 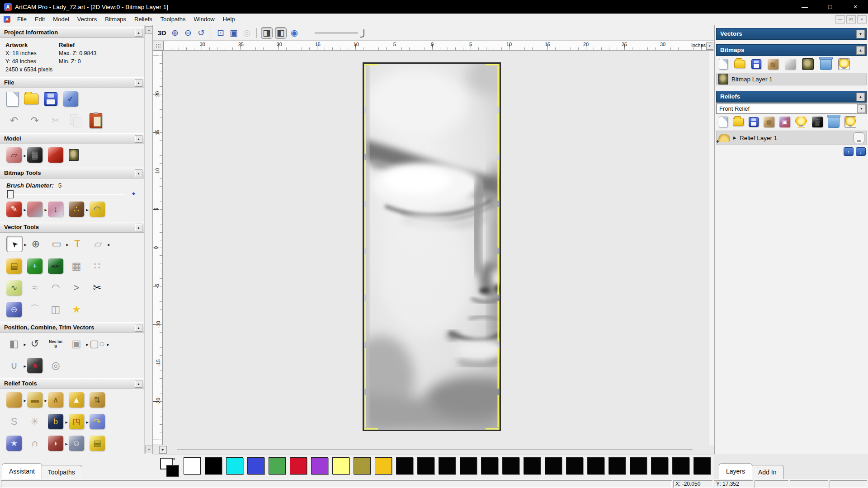 I want to click on assistant-scrollbar: ▲ ▼, so click(x=148, y=239).